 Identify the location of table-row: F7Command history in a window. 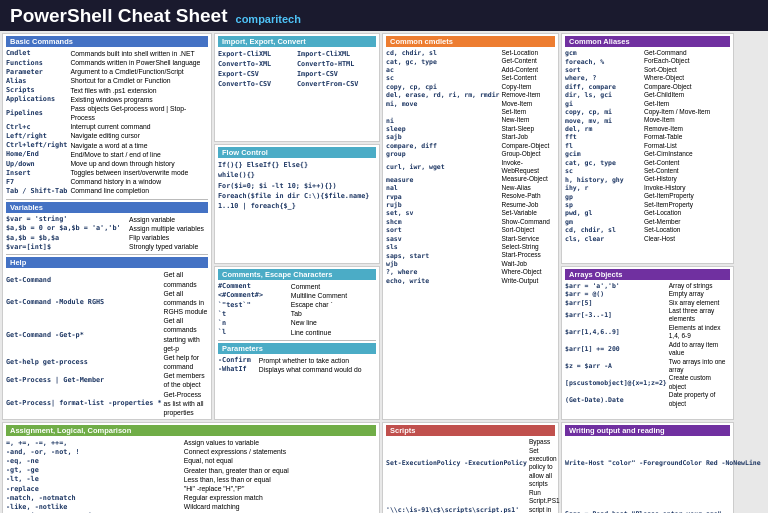
(107, 182).